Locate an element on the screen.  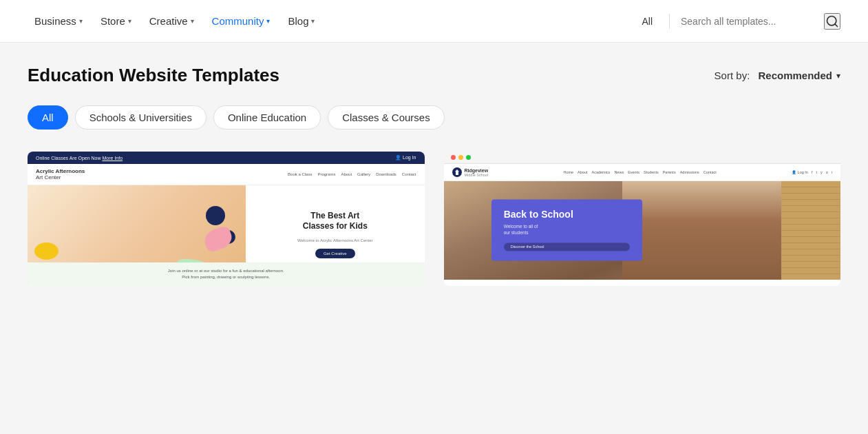
art-center-nav-links: Book a ClassProgramsAboutGalleryDownload… is located at coordinates (352, 174).